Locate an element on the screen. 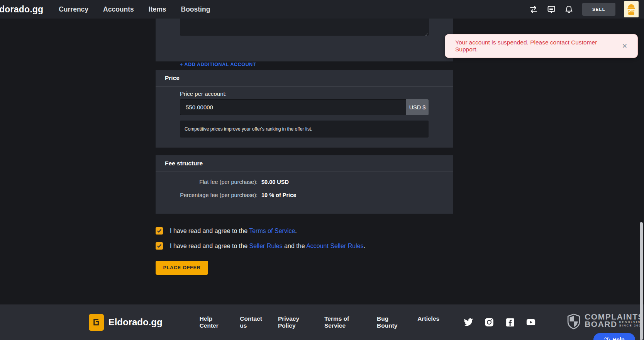 The height and width of the screenshot is (340, 644). footer-link-terms-of-service: Terms of Service is located at coordinates (345, 322).